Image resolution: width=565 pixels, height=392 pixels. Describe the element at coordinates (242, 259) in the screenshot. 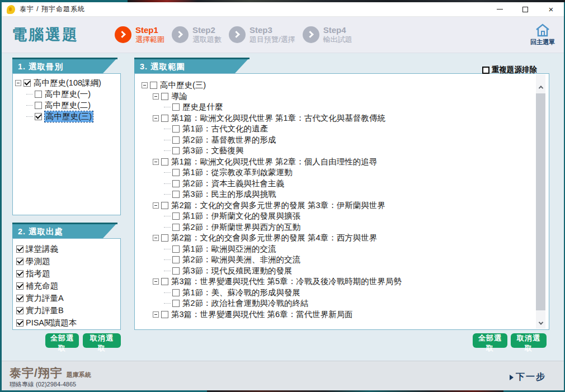

I see `scope-tree-label: 第2節：歐洲與美洲、非洲的交流` at that location.